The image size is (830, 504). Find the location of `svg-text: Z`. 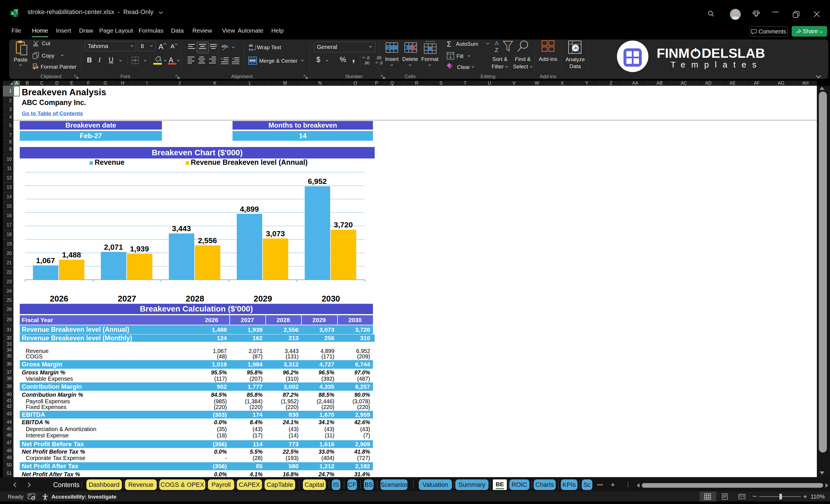

svg-text: Z is located at coordinates (497, 50).